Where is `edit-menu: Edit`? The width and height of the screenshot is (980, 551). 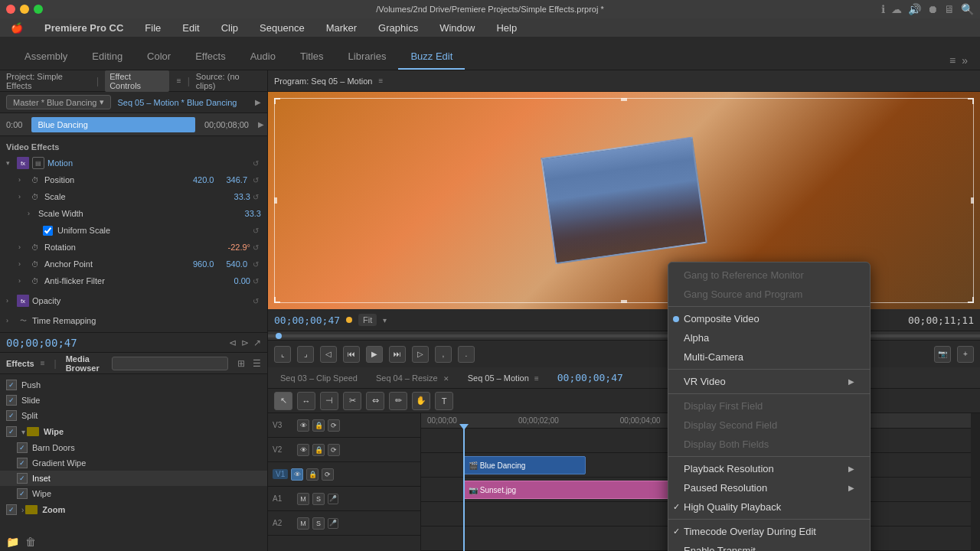
edit-menu: Edit is located at coordinates (191, 28).